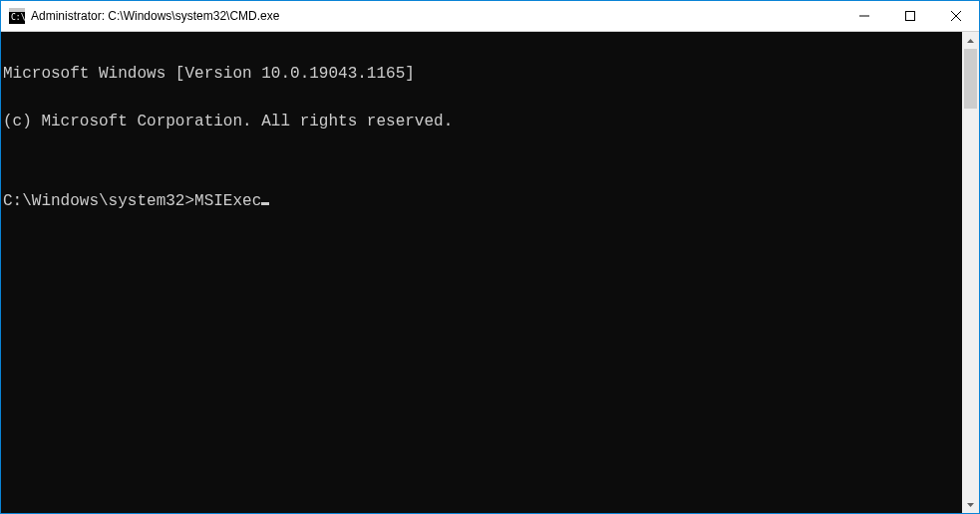 The height and width of the screenshot is (514, 980). What do you see at coordinates (971, 273) in the screenshot?
I see `vertical-scrollbar` at bounding box center [971, 273].